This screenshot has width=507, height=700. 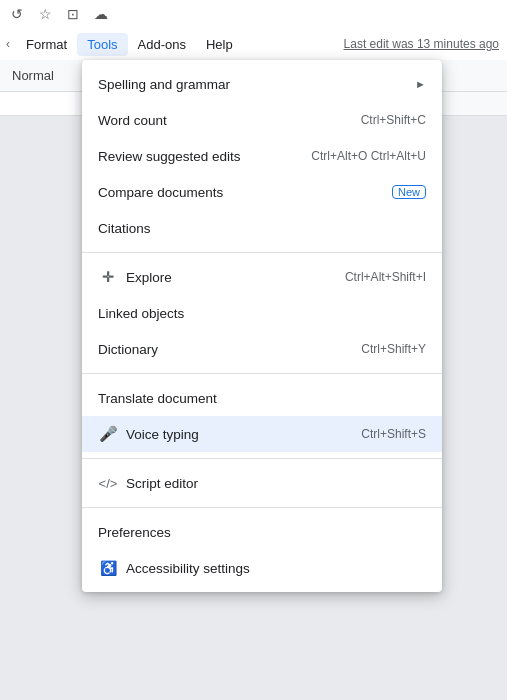 What do you see at coordinates (108, 277) in the screenshot?
I see `explore-icon: ✛` at bounding box center [108, 277].